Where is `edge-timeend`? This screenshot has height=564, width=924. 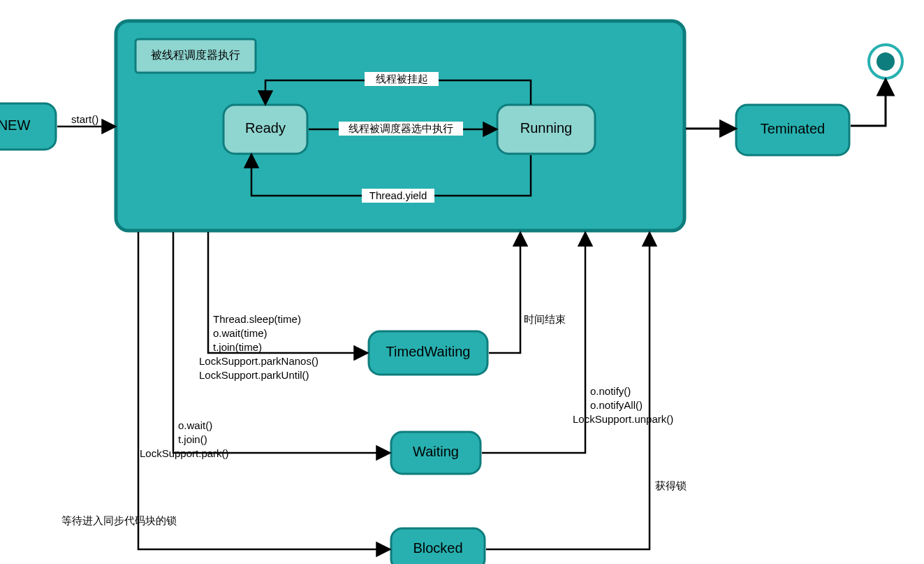
edge-timeend is located at coordinates (504, 294).